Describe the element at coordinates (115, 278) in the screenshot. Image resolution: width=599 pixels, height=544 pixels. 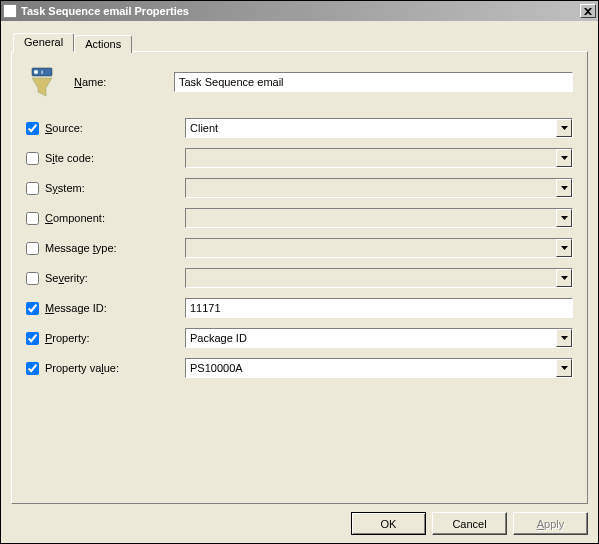
I see `row-label: Severity:` at that location.